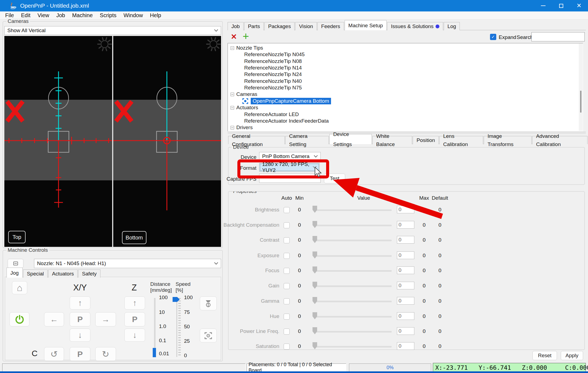 The image size is (588, 373). I want to click on tab-packages: Packages, so click(279, 26).